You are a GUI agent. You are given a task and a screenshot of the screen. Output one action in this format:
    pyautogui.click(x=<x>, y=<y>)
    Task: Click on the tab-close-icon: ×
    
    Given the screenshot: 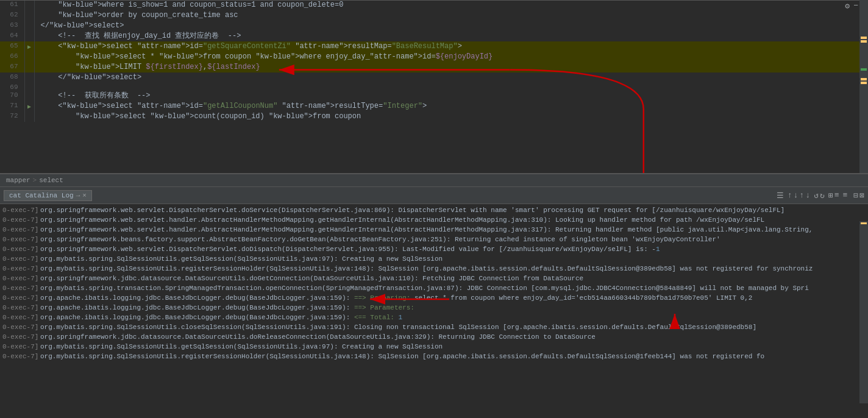 What is the action you would take?
    pyautogui.click(x=84, y=196)
    